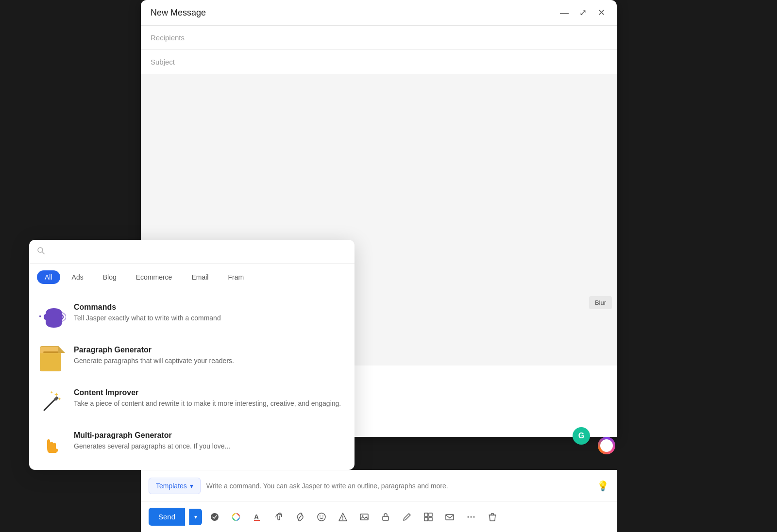 The image size is (777, 532). Describe the element at coordinates (215, 517) in the screenshot. I see `format-check-icon` at that location.